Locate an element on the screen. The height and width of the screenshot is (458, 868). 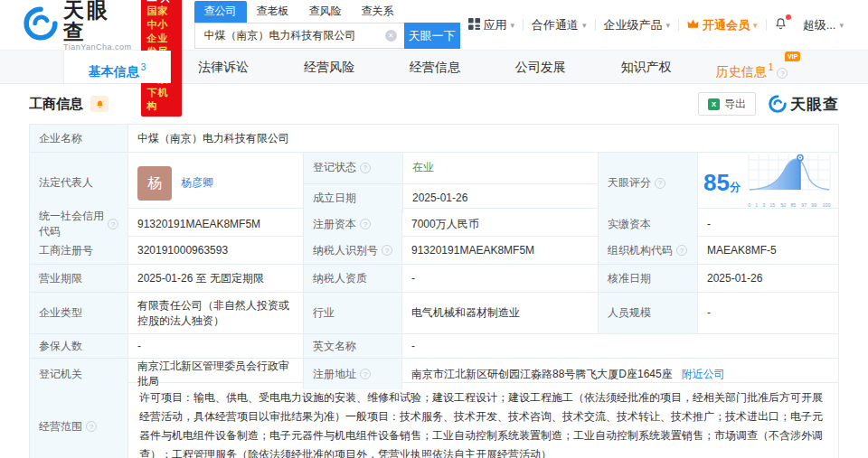
field-label: 统一社会信用代码? is located at coordinates (79, 224).